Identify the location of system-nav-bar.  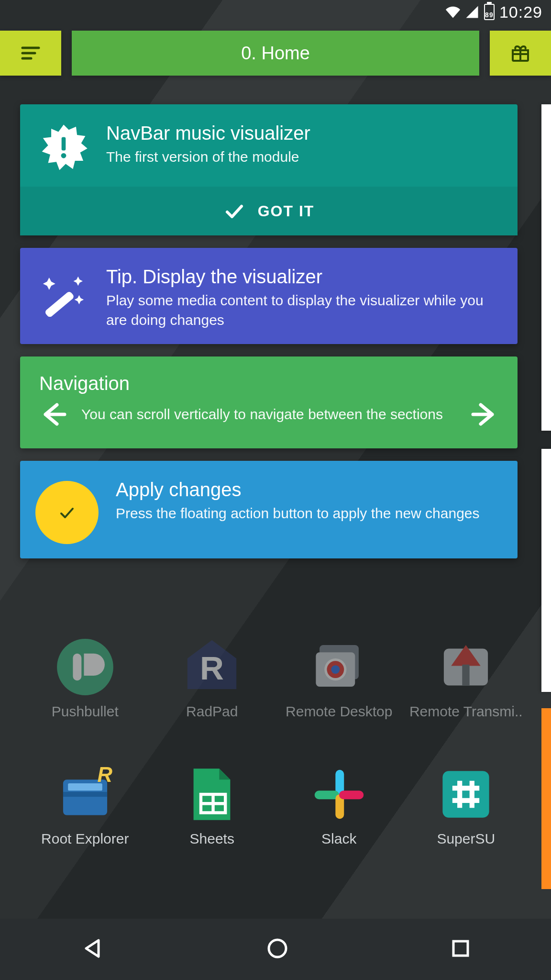
(276, 949).